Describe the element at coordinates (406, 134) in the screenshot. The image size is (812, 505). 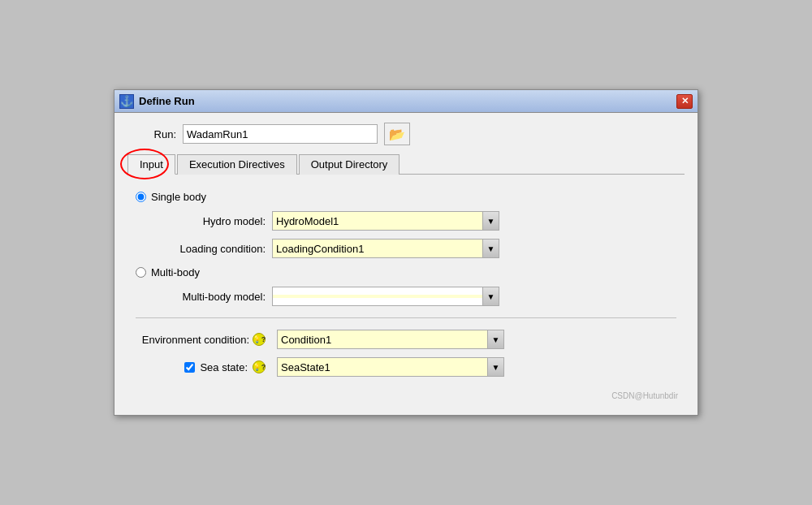
I see `run-row: Run: 📂` at that location.